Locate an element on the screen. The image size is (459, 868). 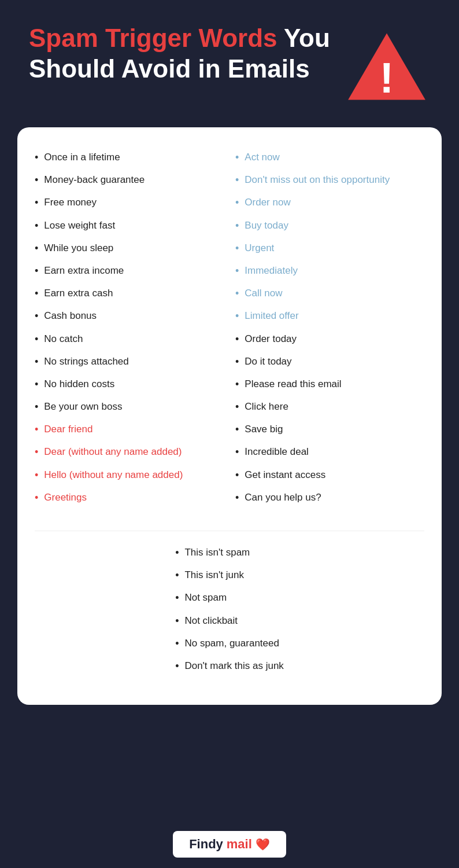
footer: Findymail ❤️ is located at coordinates (230, 844).